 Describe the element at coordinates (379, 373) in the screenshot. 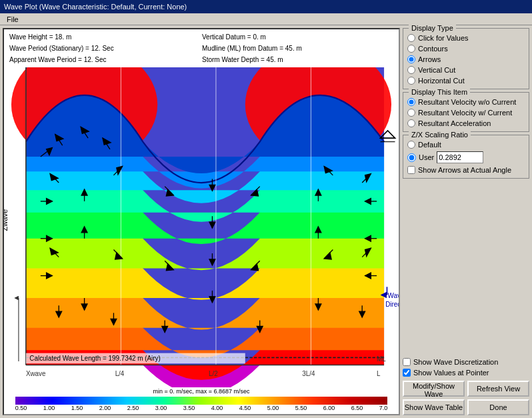

I see `svg-text: L` at that location.